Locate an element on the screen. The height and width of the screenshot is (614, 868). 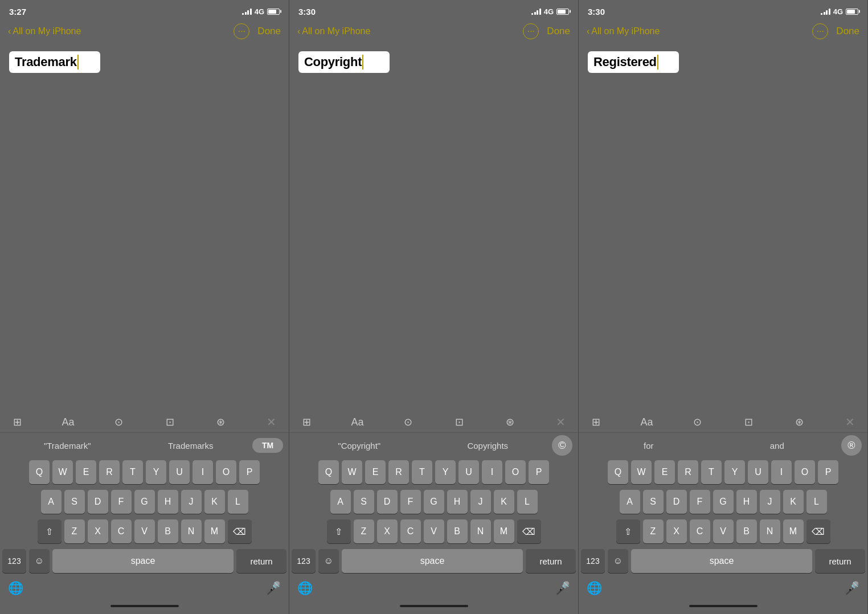
text-field-3: Registered is located at coordinates (633, 62).